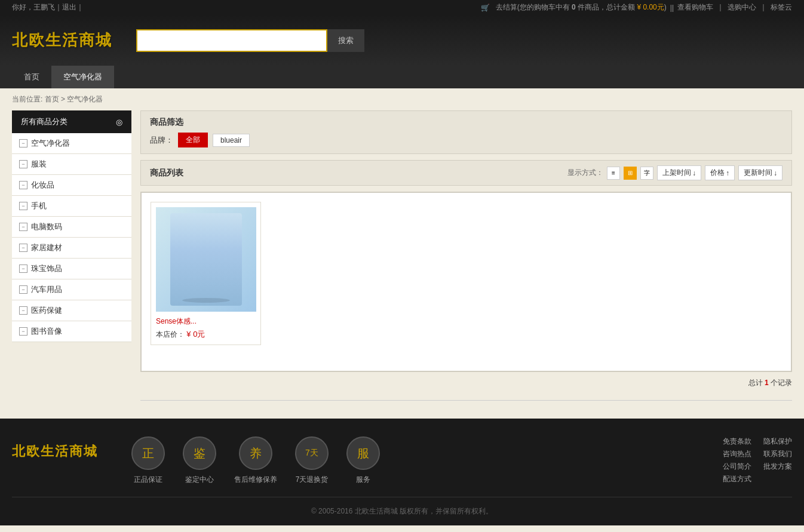 Image resolution: width=804 pixels, height=532 pixels. I want to click on badge-service-label: 服务, so click(363, 480).